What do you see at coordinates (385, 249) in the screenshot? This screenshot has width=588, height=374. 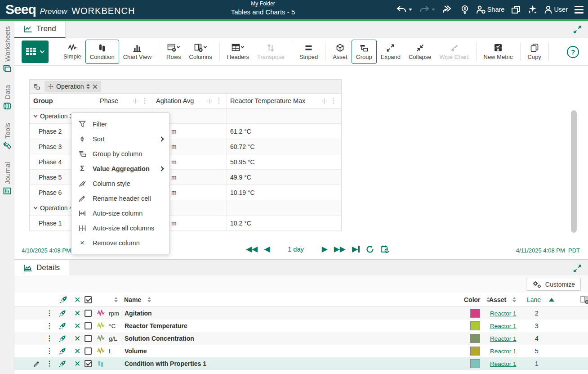 I see `auto-update-icon` at bounding box center [385, 249].